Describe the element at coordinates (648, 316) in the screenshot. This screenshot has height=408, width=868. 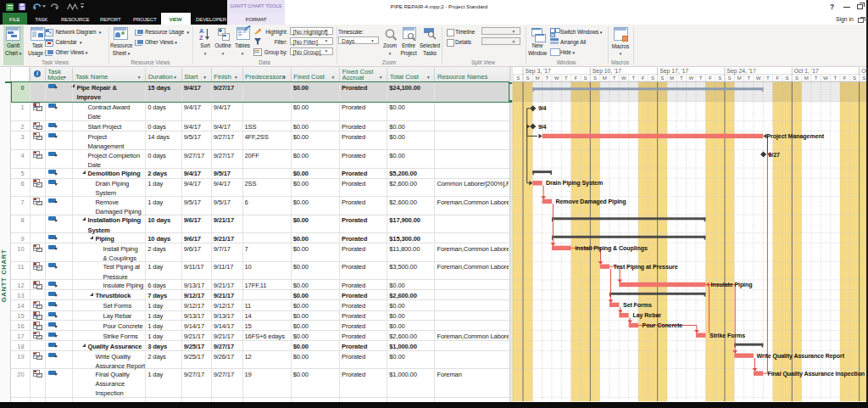
I see `svg-text: Lay Rebar` at that location.